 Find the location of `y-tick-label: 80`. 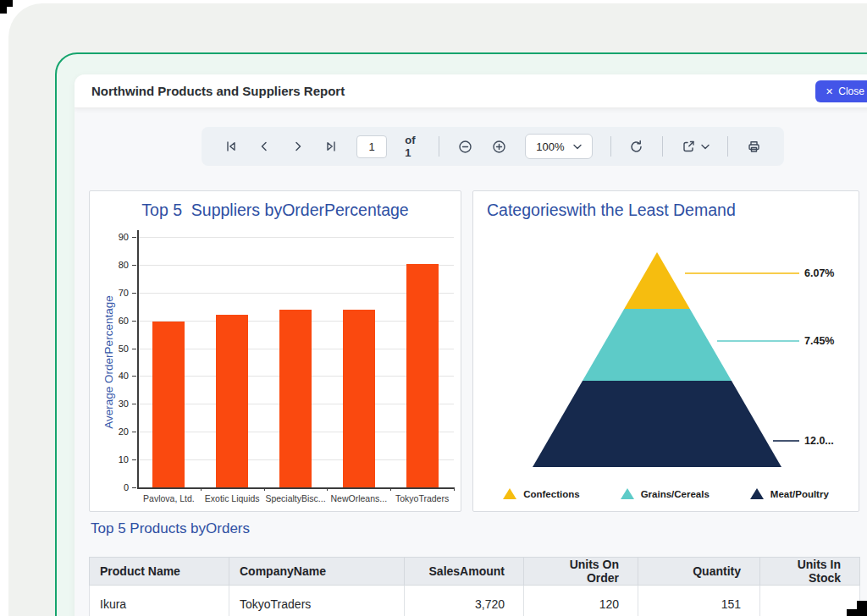

y-tick-label: 80 is located at coordinates (117, 265).